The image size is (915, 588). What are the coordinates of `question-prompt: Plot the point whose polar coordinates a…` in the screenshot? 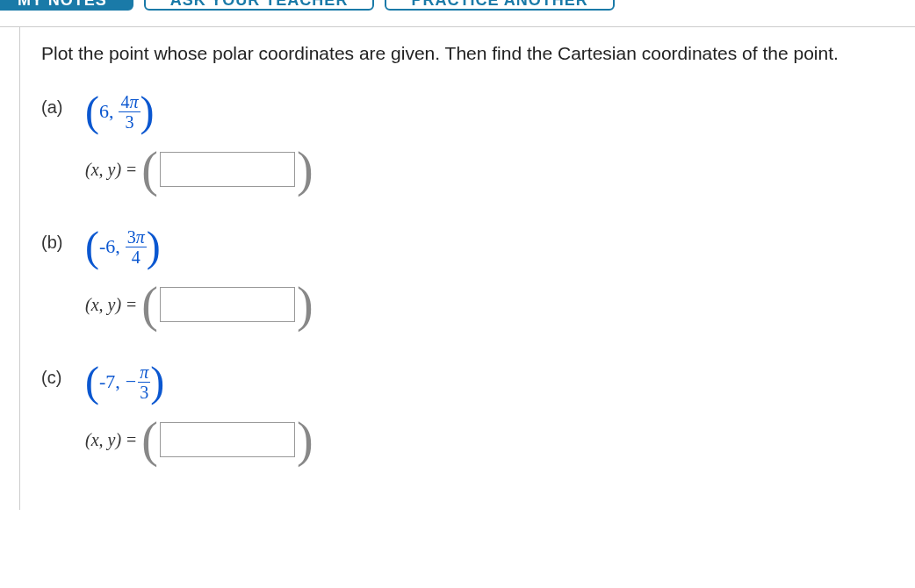 It's located at (467, 54).